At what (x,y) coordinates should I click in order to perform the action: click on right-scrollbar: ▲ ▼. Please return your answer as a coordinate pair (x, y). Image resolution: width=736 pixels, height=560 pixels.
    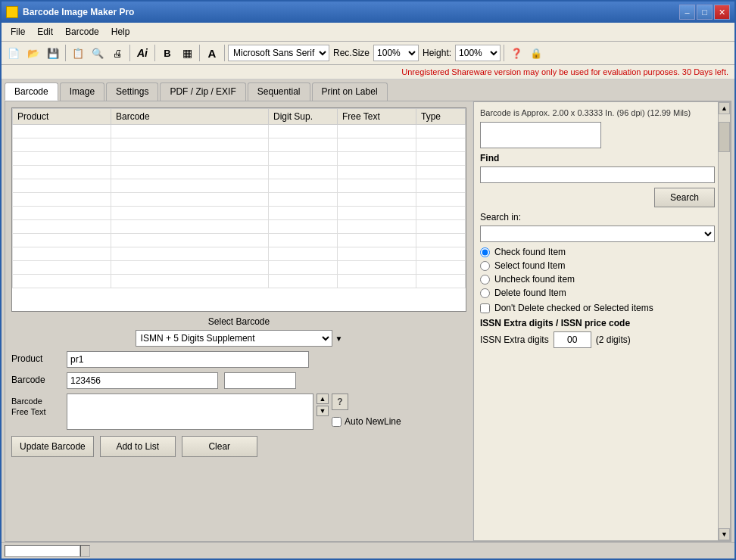
    Looking at the image, I should click on (724, 321).